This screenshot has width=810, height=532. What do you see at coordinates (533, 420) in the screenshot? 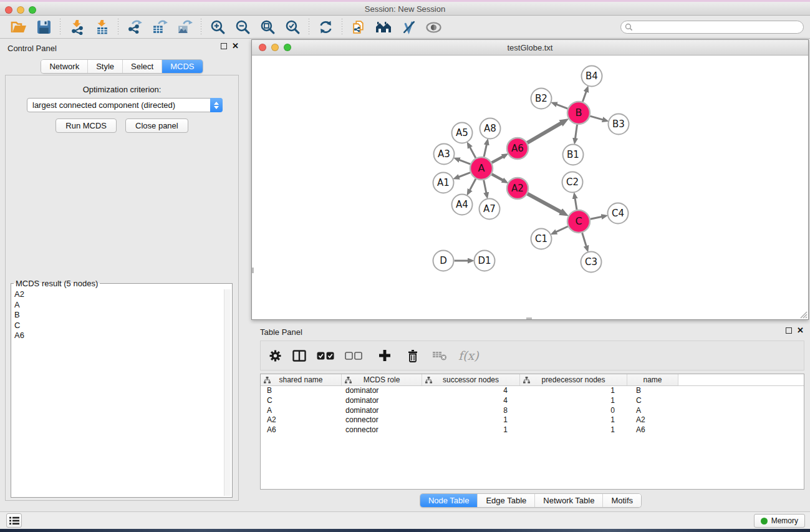
I see `table-row: A2connector11A2` at bounding box center [533, 420].